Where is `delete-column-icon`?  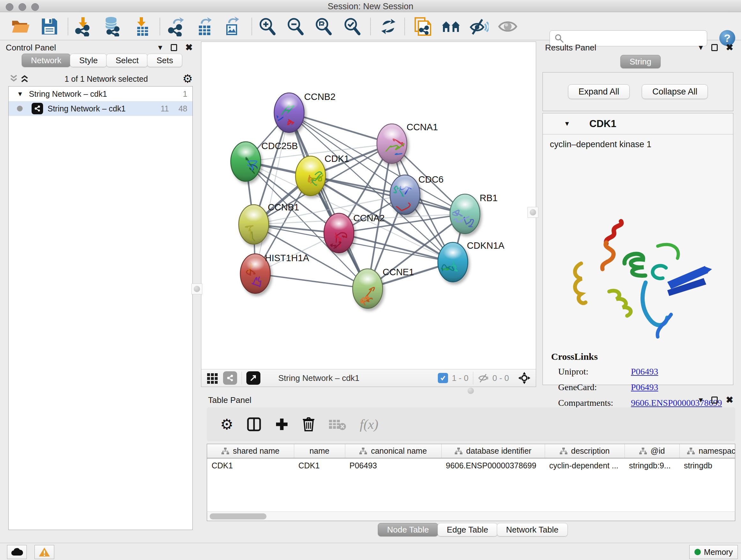
delete-column-icon is located at coordinates (309, 424).